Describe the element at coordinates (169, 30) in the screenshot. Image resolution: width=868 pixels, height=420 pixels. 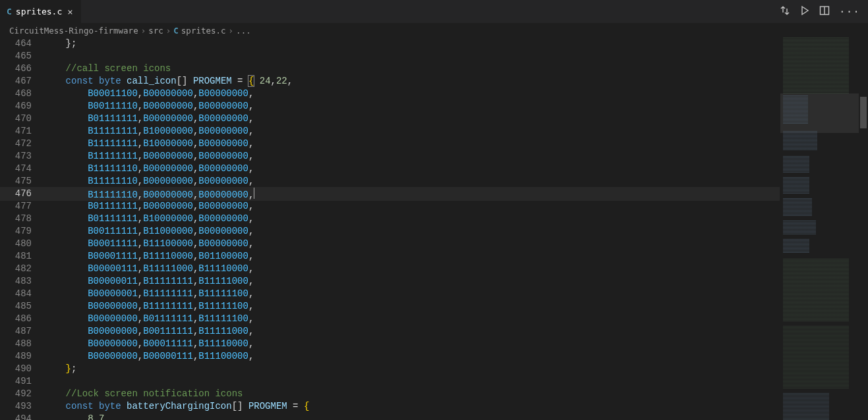
I see `chevron-right-icon: ›` at that location.